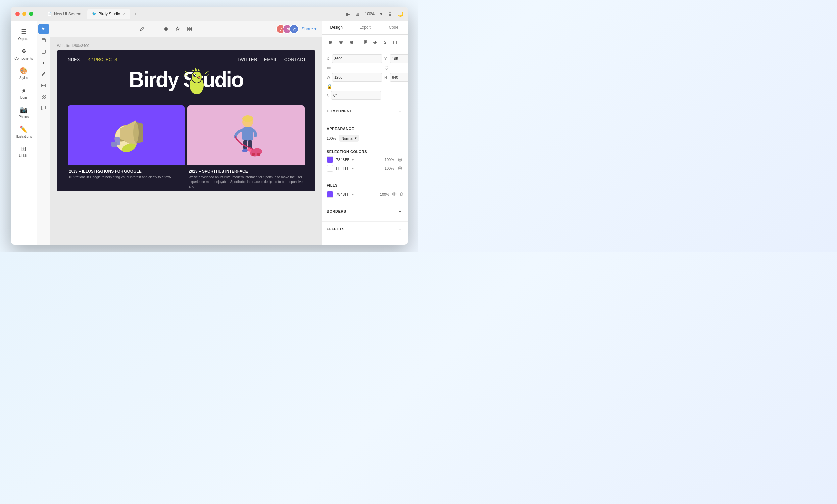 This screenshot has width=837, height=504. What do you see at coordinates (394, 28) in the screenshot?
I see `tab-code: Code` at bounding box center [394, 28].